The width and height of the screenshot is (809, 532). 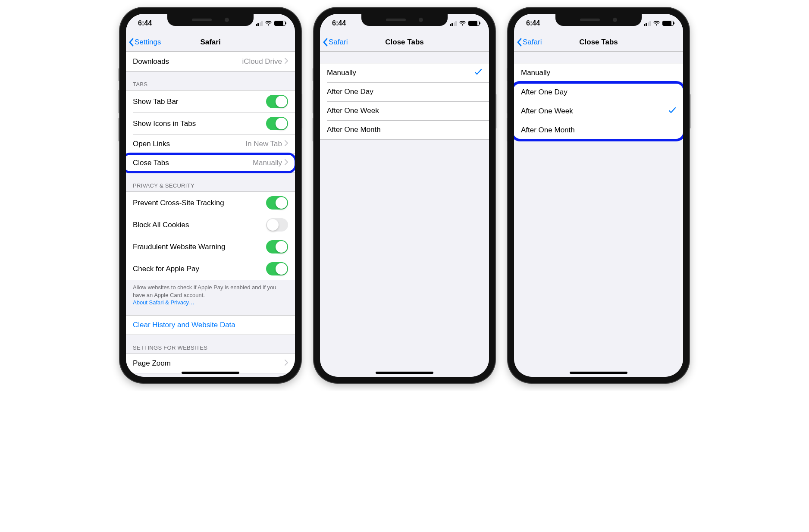 What do you see at coordinates (210, 214) in the screenshot?
I see `settings-content: Downloads iCloud Drive Tabs Show Tab Bar…` at bounding box center [210, 214].